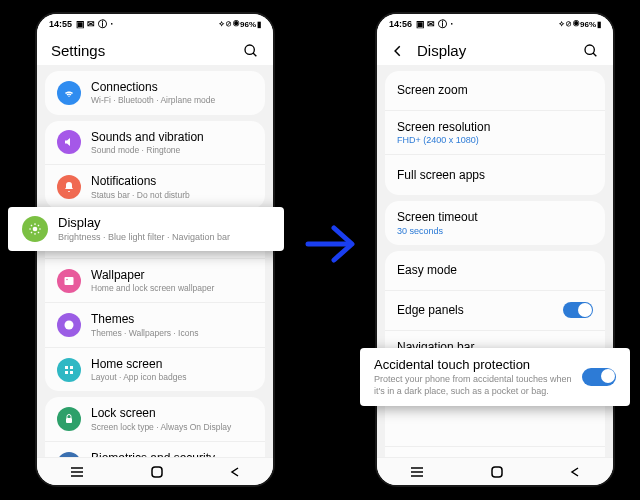  Describe the element at coordinates (69, 142) in the screenshot. I see `sound-icon` at that location.